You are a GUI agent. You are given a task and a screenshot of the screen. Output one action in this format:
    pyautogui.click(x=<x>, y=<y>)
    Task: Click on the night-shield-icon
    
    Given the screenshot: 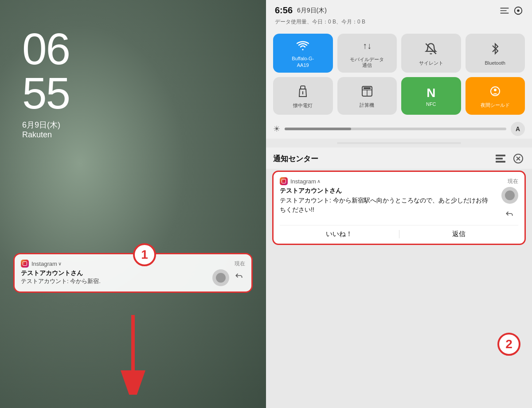 What is the action you would take?
    pyautogui.click(x=495, y=93)
    